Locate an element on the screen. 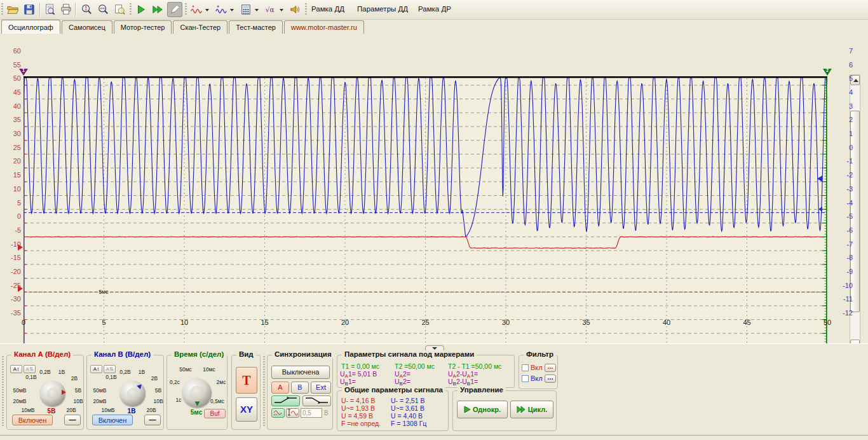  left-axis-tick-45: 45 is located at coordinates (11, 92).